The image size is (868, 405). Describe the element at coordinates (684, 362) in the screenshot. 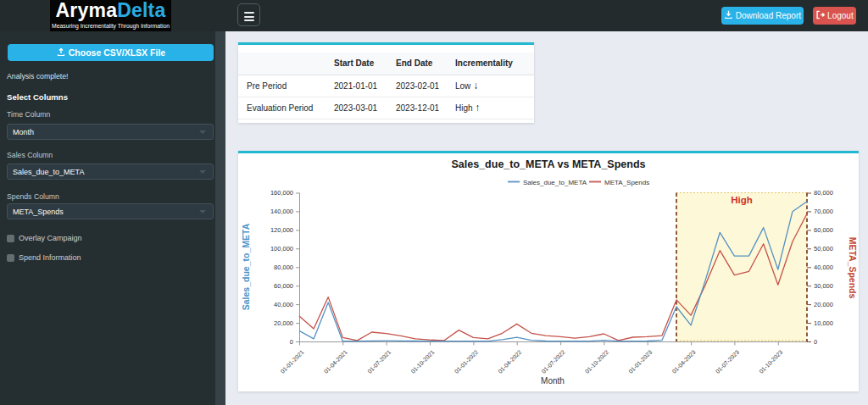

I see `svg-text: 01-04-2023` at that location.